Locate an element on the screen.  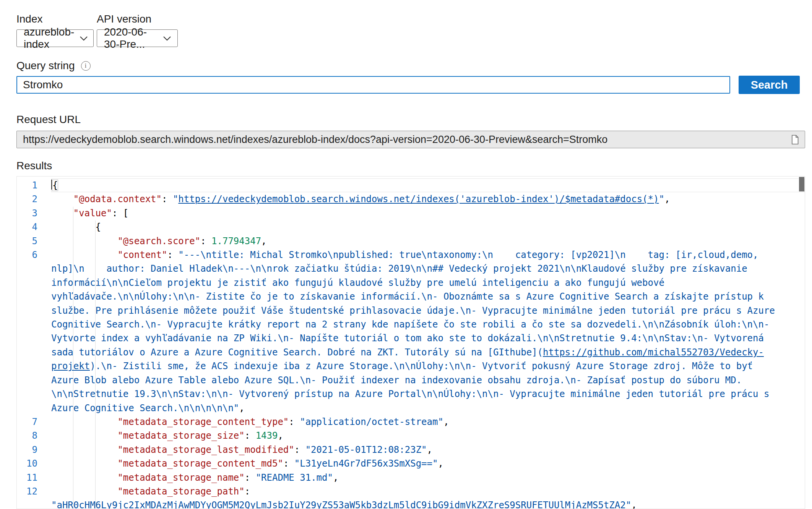
line-number: 1 is located at coordinates (34, 185).